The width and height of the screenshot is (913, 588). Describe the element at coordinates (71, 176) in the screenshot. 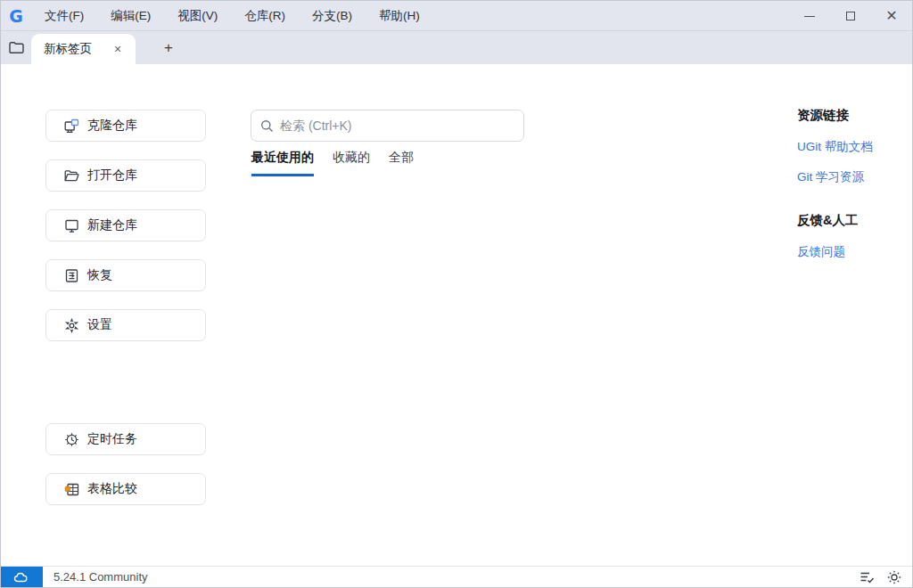

I see `open-folder-icon` at that location.